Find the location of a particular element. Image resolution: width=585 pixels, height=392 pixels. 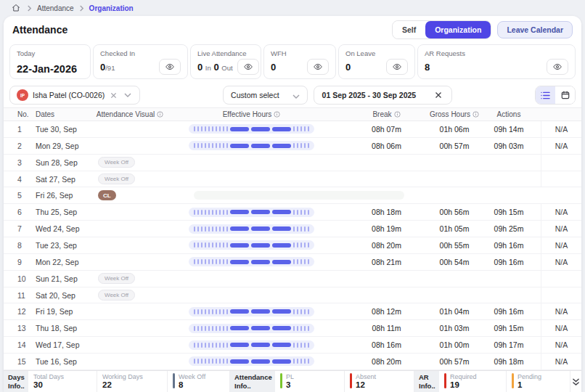

custom-select-dropdown: Custom select is located at coordinates (266, 95).